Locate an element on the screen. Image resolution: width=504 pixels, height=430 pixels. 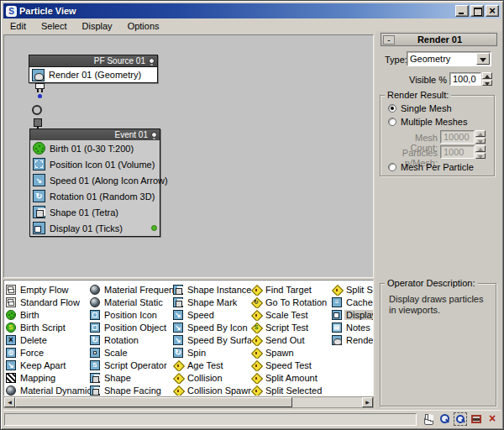
depot-item-scale-test: Scale Test is located at coordinates (291, 314).